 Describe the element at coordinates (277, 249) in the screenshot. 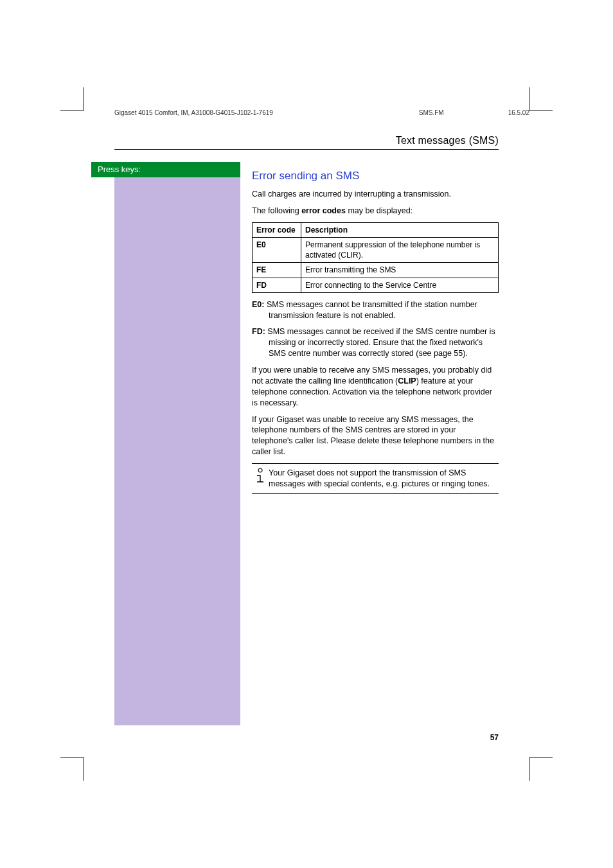

I see `table-cell: E0` at that location.